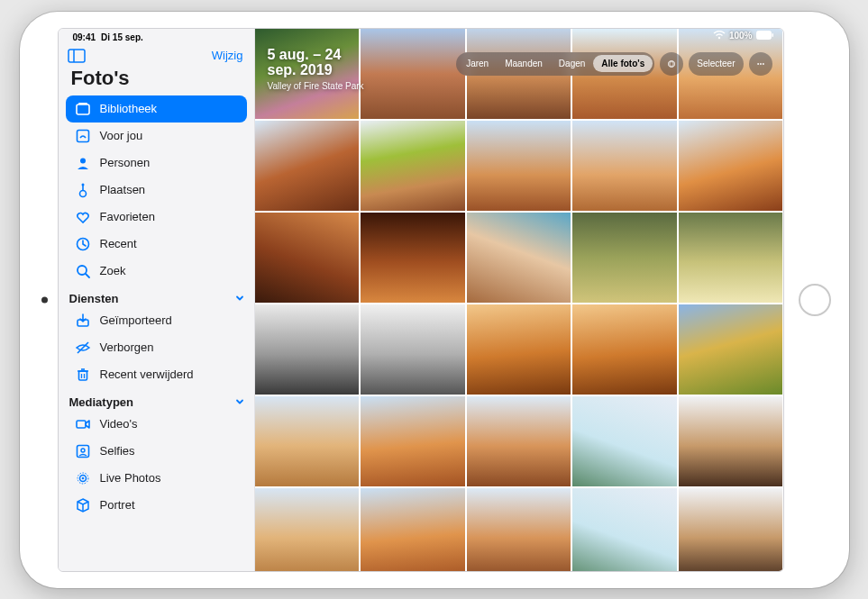 The height and width of the screenshot is (599, 868). Describe the element at coordinates (157, 400) in the screenshot. I see `sidebar-section-header: Mediatypen` at that location.